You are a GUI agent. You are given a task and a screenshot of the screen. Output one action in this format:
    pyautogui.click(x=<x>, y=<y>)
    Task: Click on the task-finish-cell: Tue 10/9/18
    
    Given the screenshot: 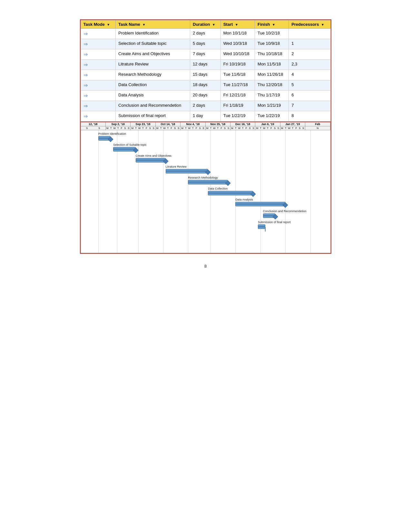 What is the action you would take?
    pyautogui.click(x=272, y=44)
    